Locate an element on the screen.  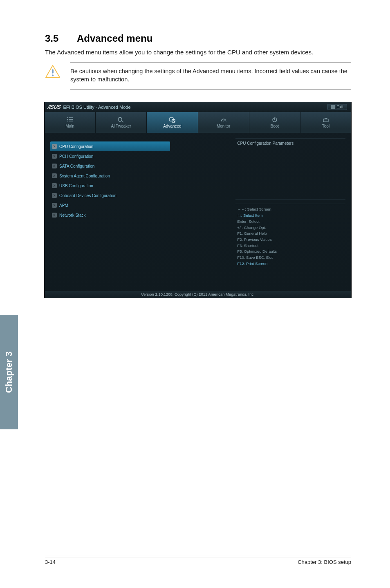
page-footer: 3-14 Chapter 3: BIOS setup is located at coordinates (198, 561).